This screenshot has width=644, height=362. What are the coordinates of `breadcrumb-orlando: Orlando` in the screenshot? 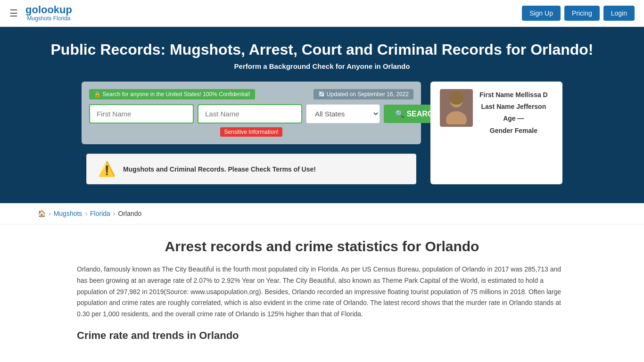 It's located at (130, 214).